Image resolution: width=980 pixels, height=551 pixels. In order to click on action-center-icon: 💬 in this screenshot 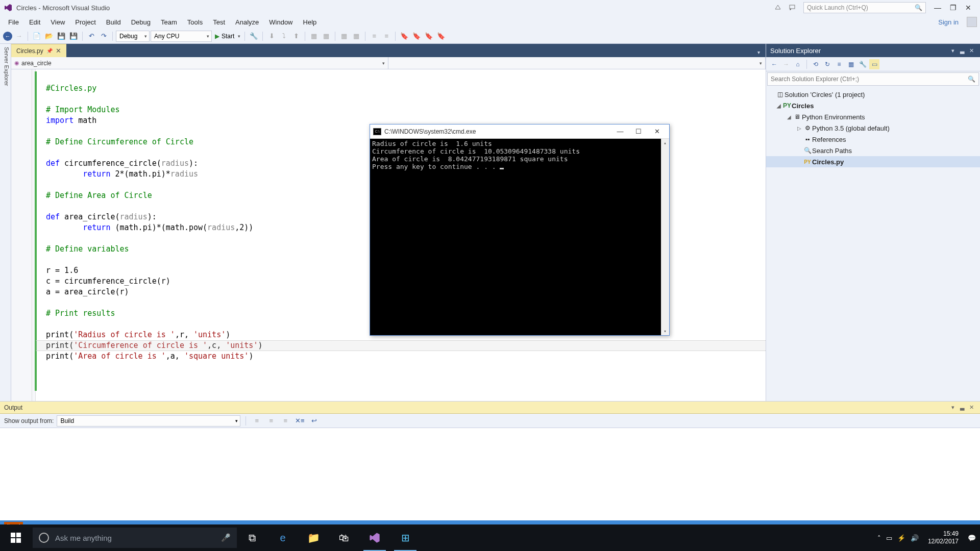, I will do `click(972, 538)`.